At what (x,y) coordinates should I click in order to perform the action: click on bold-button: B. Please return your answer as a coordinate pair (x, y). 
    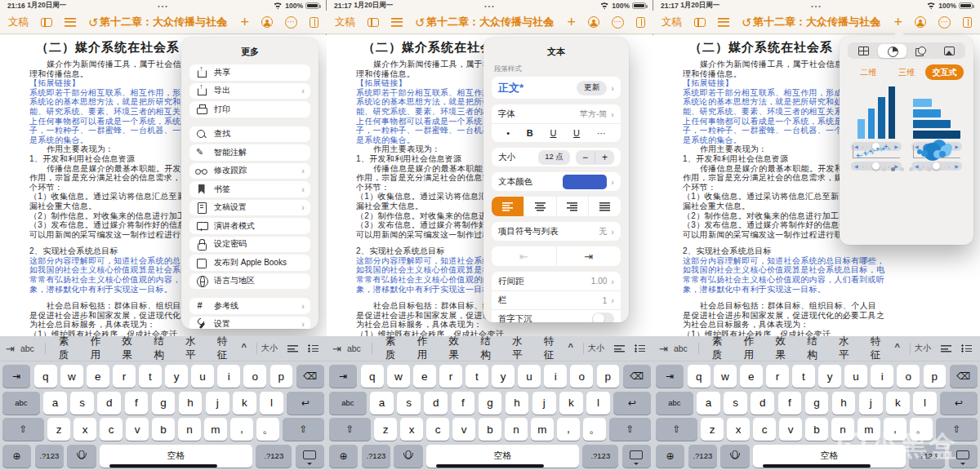
    Looking at the image, I should click on (530, 133).